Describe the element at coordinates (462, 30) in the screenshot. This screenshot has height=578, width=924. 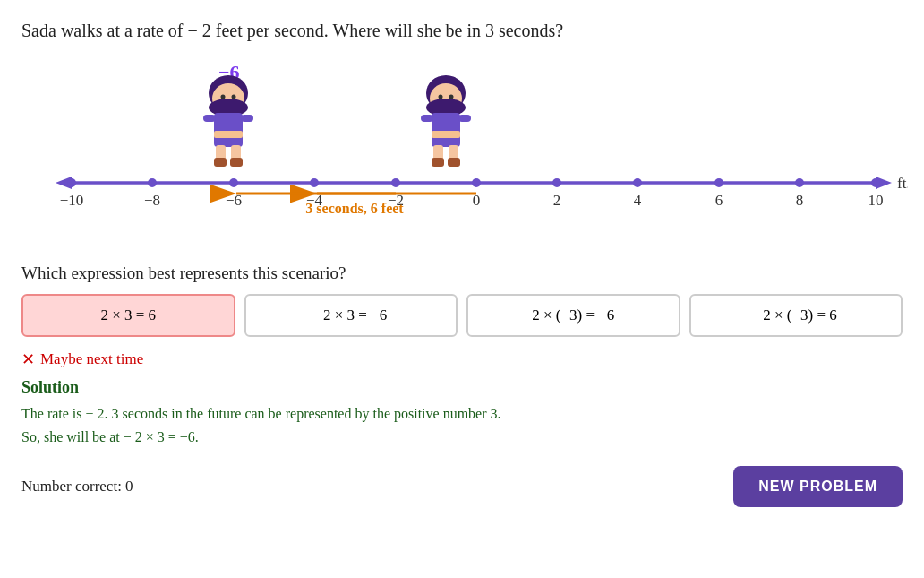
I see `question-text: Sada walks at a rate of − 2 feet per sec…` at that location.